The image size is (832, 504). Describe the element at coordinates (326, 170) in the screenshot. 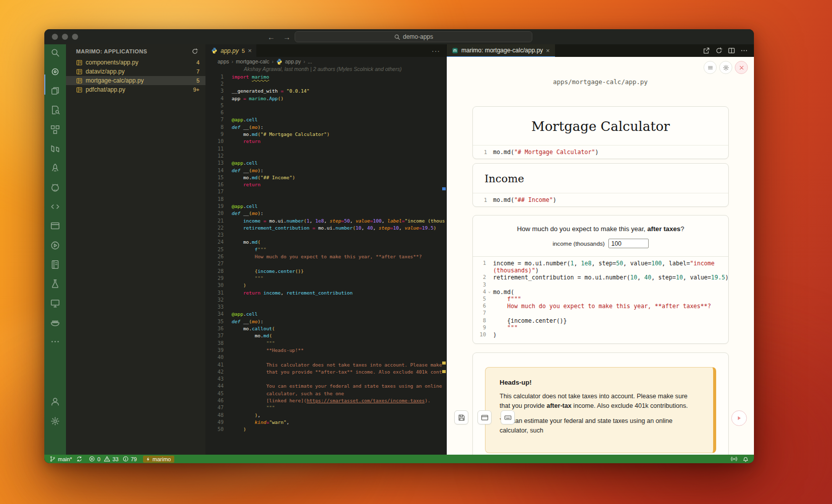

I see `code-line: 14def __(mo):` at that location.